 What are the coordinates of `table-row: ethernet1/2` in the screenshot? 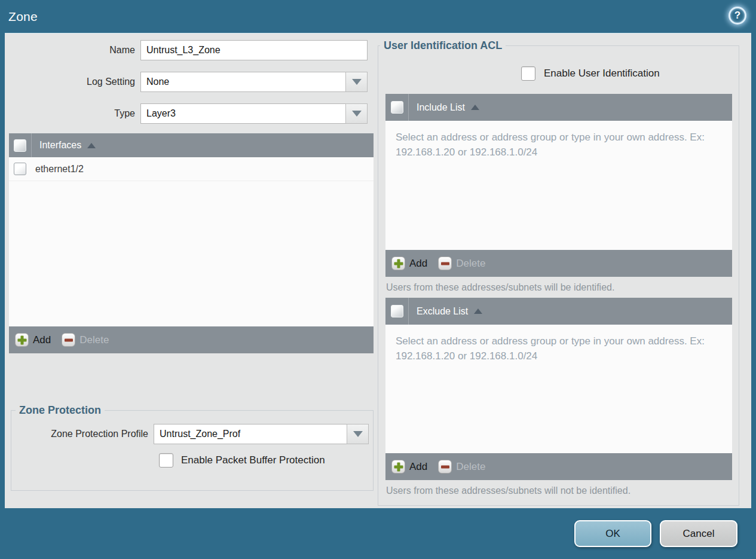 It's located at (191, 169).